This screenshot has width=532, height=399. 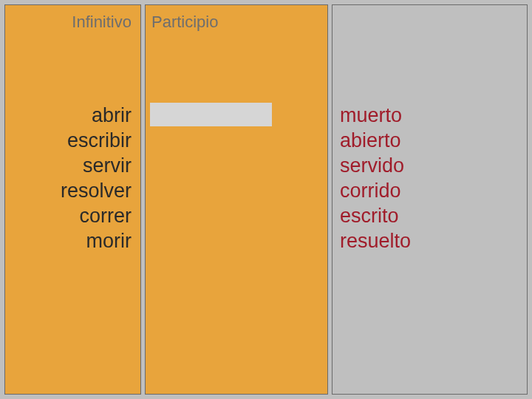 I want to click on header-participle: Participio, so click(x=185, y=22).